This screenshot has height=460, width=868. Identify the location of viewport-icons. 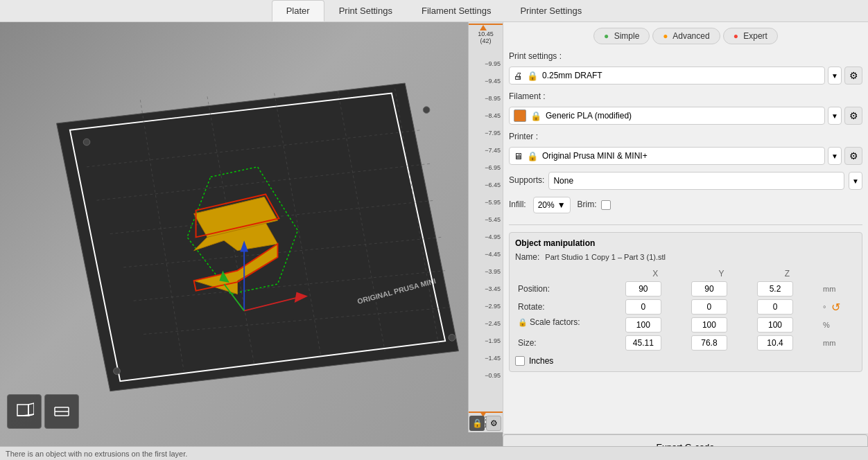
(43, 412).